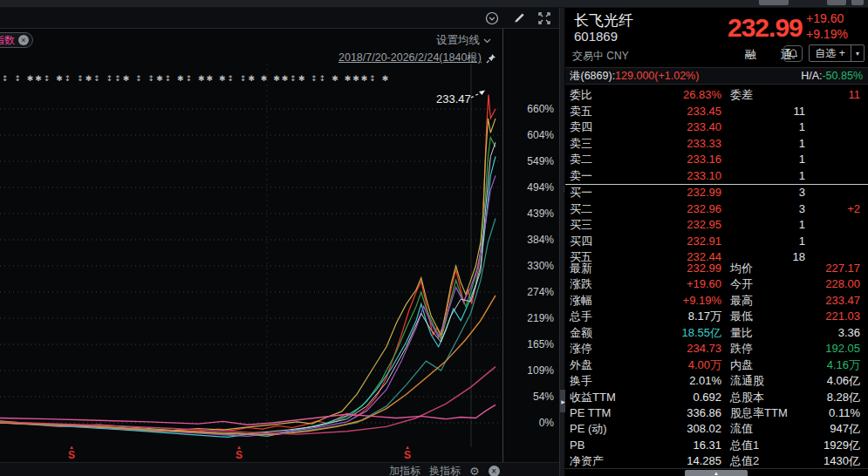  I want to click on panel-splitter: ⋮⋮ ▶, so click(562, 242).